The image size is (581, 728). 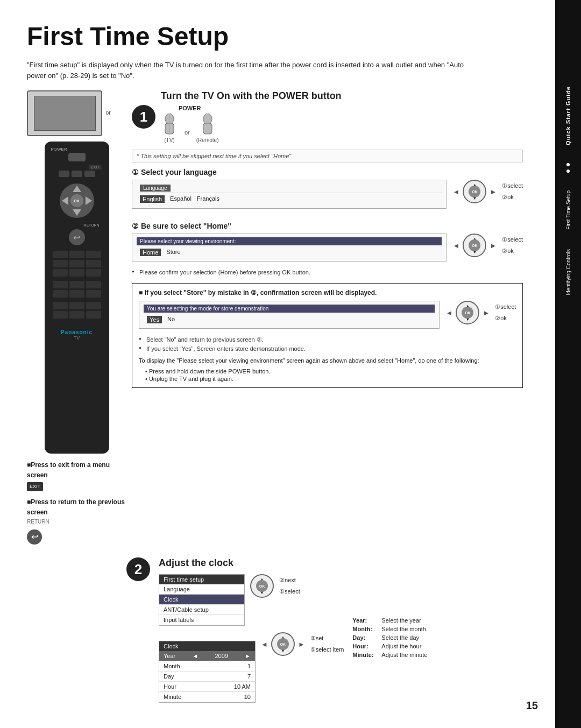 What do you see at coordinates (202, 590) in the screenshot?
I see `menu-item-language: Language` at bounding box center [202, 590].